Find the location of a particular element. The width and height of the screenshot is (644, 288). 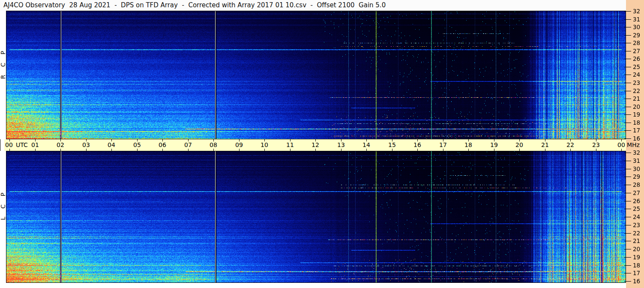

hour-label: 08 is located at coordinates (213, 145).